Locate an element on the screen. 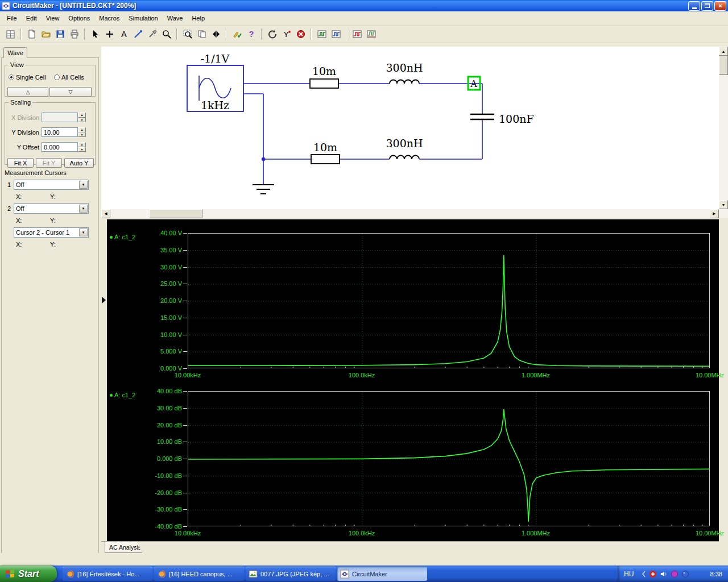  maximize-icon is located at coordinates (708, 6).